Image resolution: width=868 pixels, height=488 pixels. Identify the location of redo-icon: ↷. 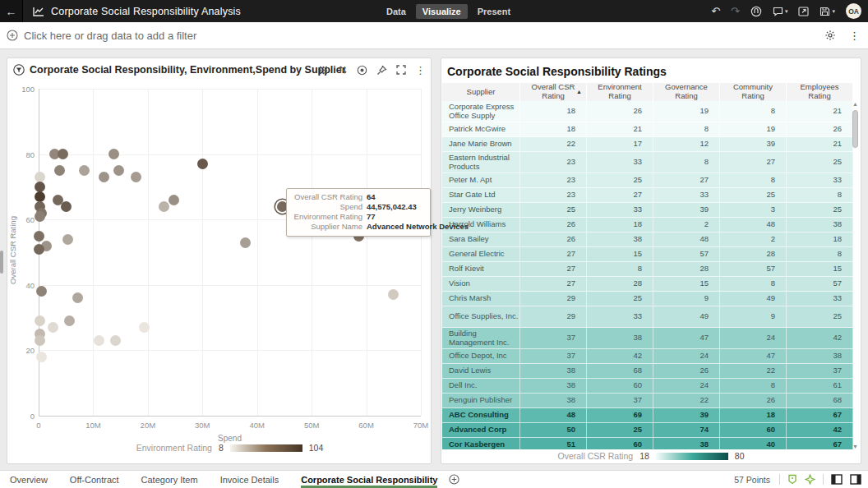
(735, 12).